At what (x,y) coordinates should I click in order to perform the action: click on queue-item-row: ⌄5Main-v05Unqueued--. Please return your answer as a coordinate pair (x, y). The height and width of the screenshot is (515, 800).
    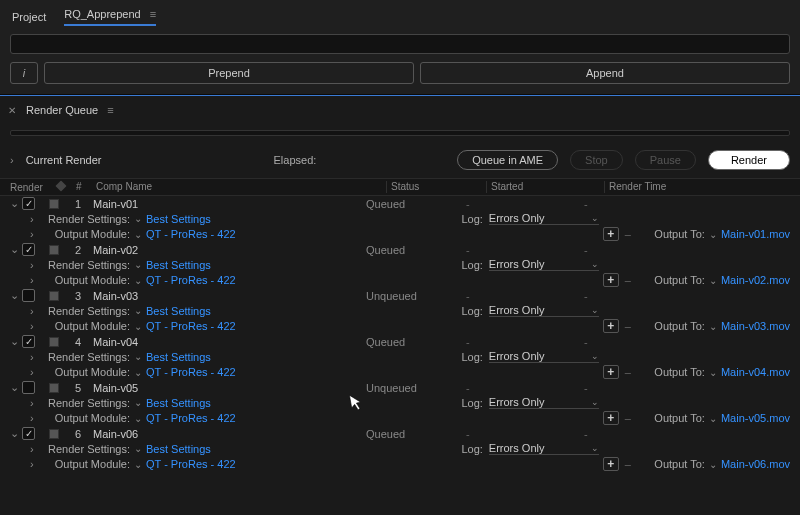
    Looking at the image, I should click on (400, 388).